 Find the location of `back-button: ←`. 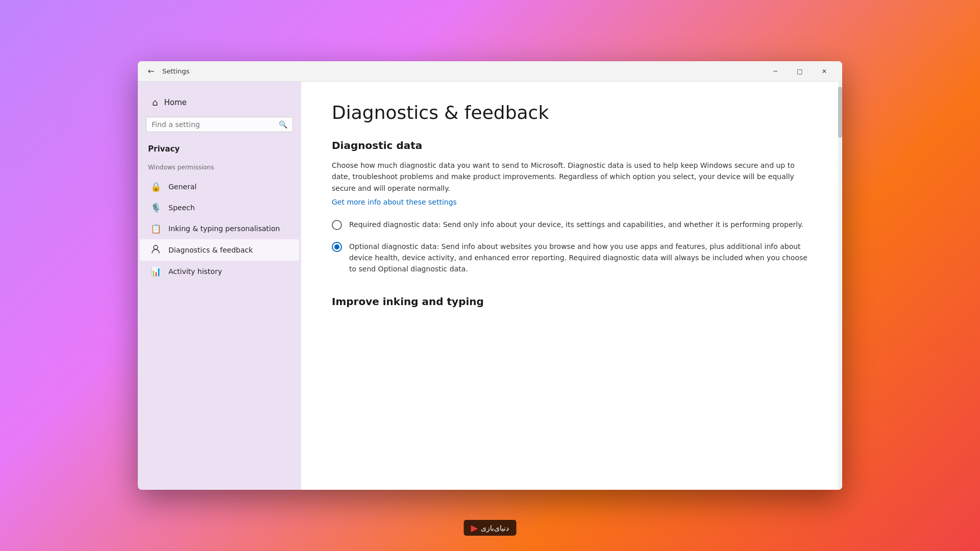

back-button: ← is located at coordinates (151, 71).